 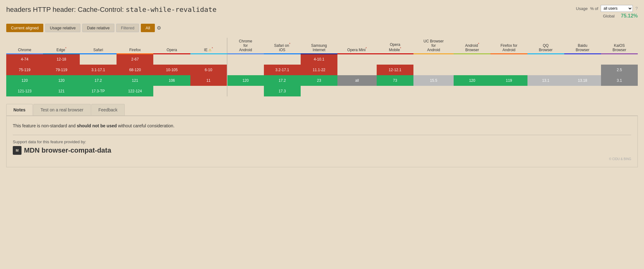 I want to click on users-select: all users tracked users, so click(x=617, y=8).